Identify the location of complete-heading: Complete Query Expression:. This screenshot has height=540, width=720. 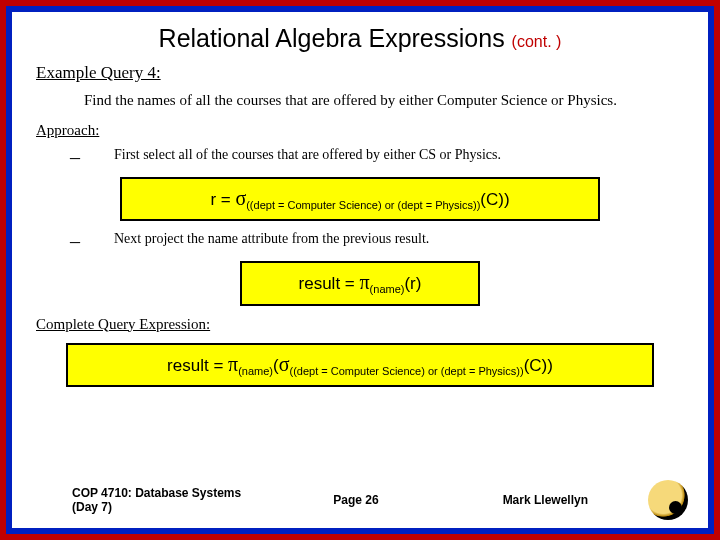
(363, 324).